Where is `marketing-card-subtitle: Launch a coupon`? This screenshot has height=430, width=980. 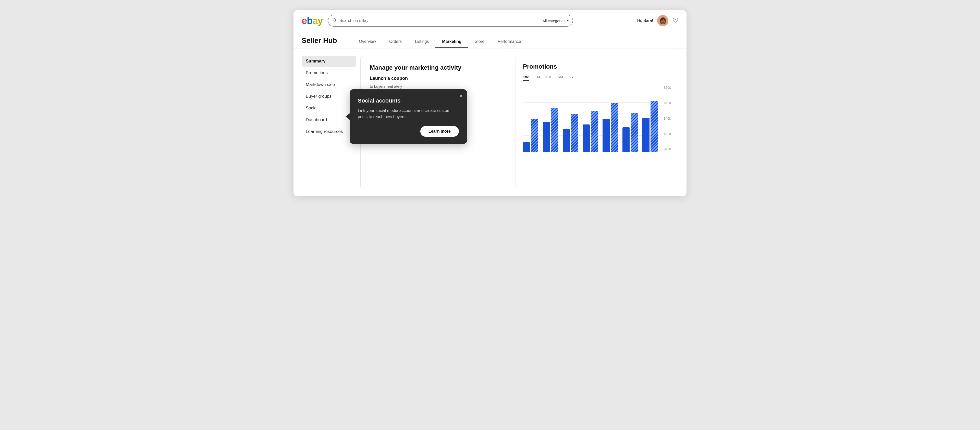
marketing-card-subtitle: Launch a coupon is located at coordinates (434, 78).